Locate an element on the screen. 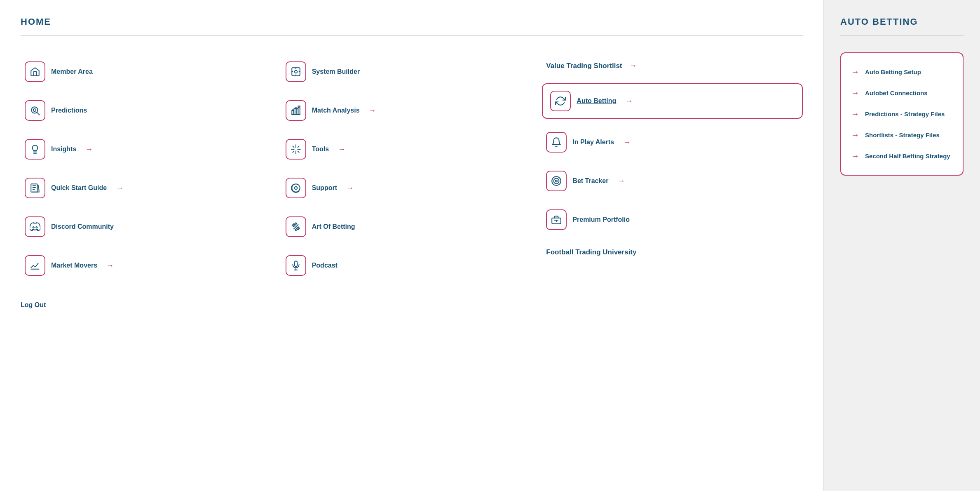  tools-arrow: → is located at coordinates (342, 149).